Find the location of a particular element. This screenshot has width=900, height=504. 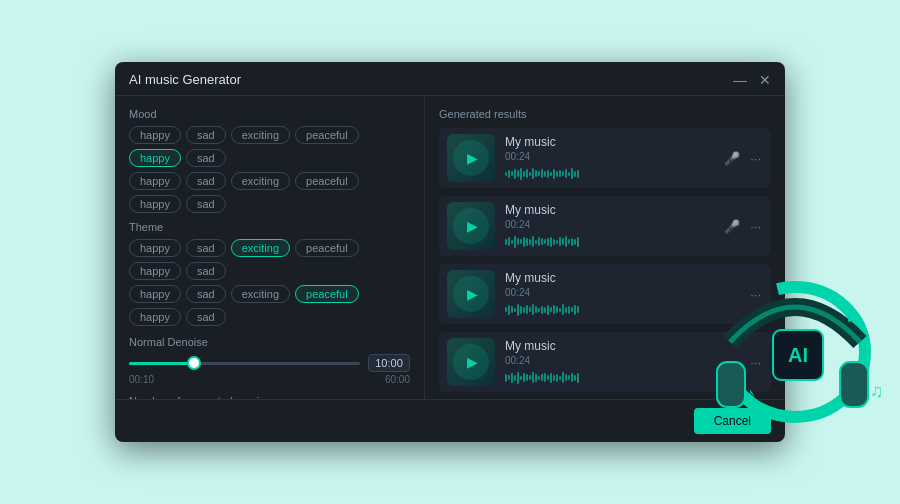

theme-tag-exciting2: exciting is located at coordinates (260, 294).